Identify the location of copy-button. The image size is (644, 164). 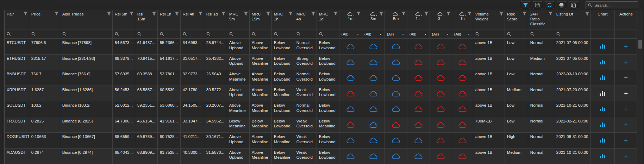
(573, 5).